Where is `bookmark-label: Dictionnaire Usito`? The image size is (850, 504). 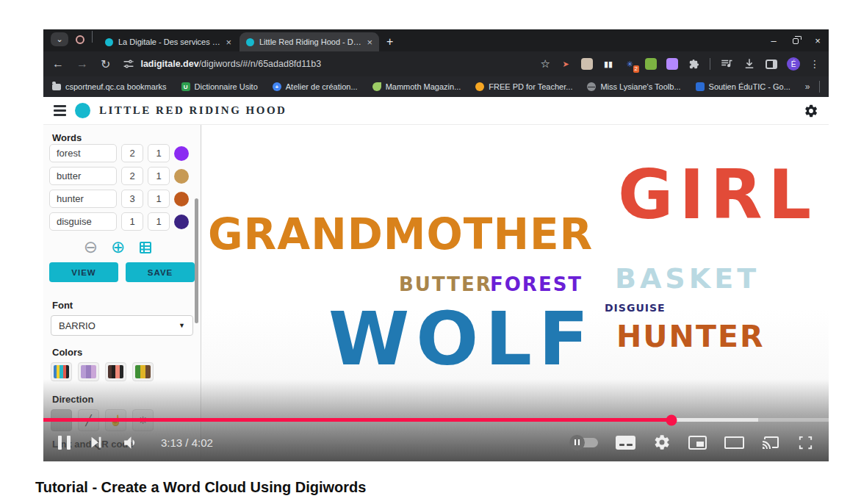 bookmark-label: Dictionnaire Usito is located at coordinates (226, 87).